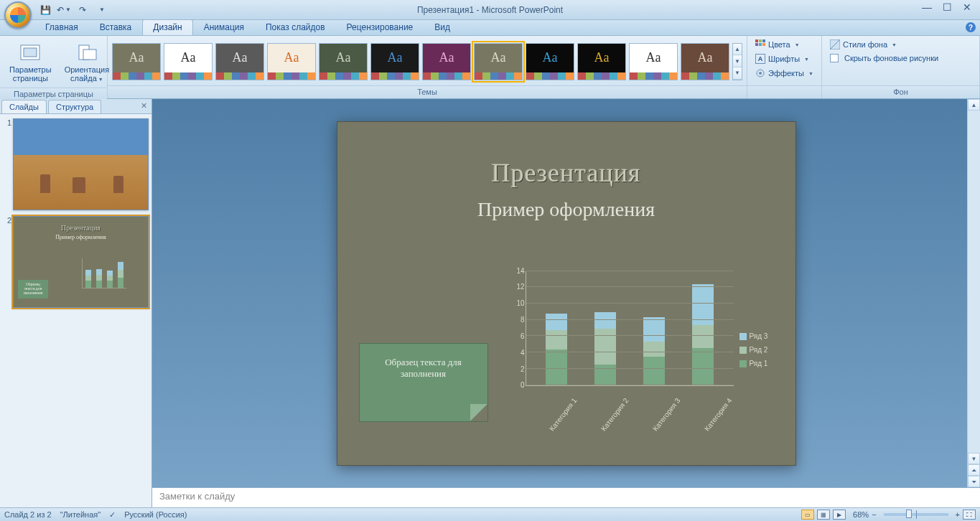 The image size is (980, 521). Describe the element at coordinates (885, 44) in the screenshot. I see `bg-styles-button: Стили фона▼` at that location.